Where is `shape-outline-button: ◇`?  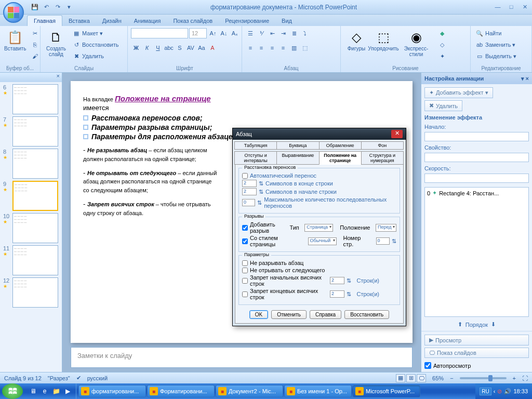 shape-outline-button: ◇ is located at coordinates (442, 45).